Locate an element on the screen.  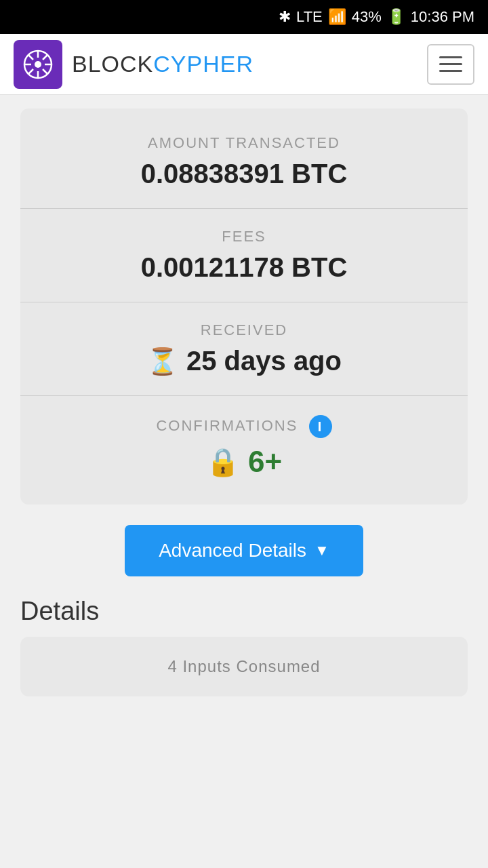
inputs-consumed-label: 4 Inputs Consumed is located at coordinates (244, 667).